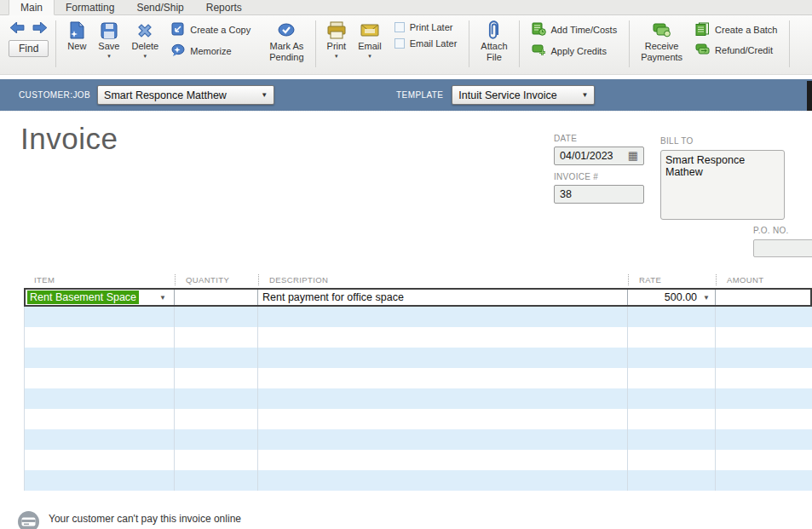 This screenshot has height=529, width=812. Describe the element at coordinates (145, 39) in the screenshot. I see `delete-button: Delete ▾` at that location.